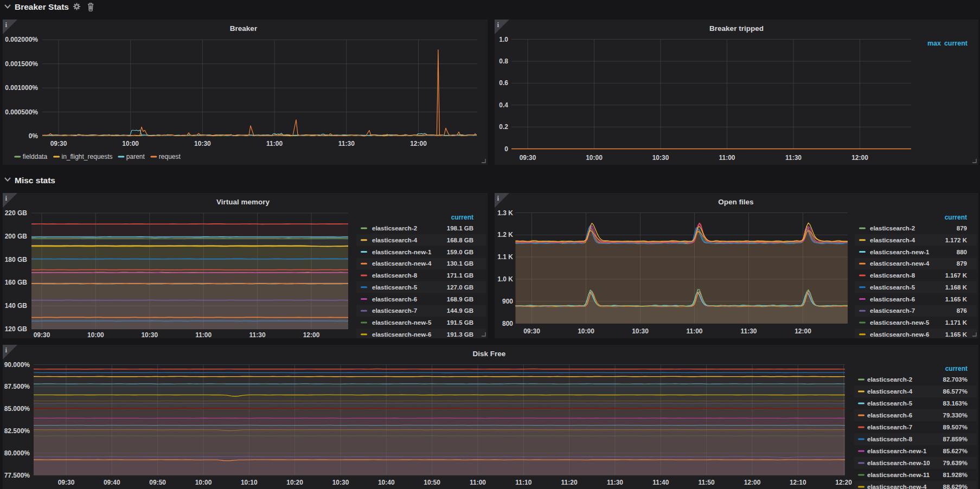 The width and height of the screenshot is (980, 489). What do you see at coordinates (17, 409) in the screenshot?
I see `svg-text: 85.000%` at bounding box center [17, 409].